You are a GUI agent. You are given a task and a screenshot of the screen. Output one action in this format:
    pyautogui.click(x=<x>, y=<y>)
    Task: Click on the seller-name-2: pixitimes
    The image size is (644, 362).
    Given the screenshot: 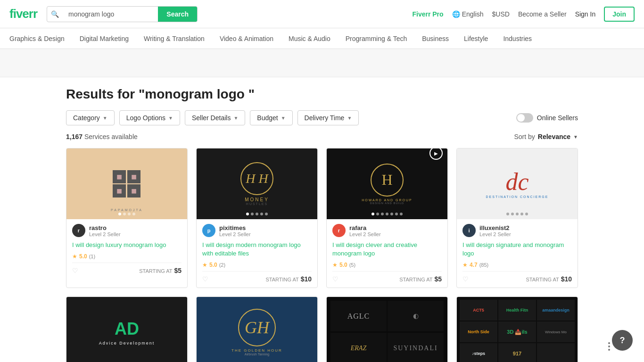 What is the action you would take?
    pyautogui.click(x=235, y=228)
    